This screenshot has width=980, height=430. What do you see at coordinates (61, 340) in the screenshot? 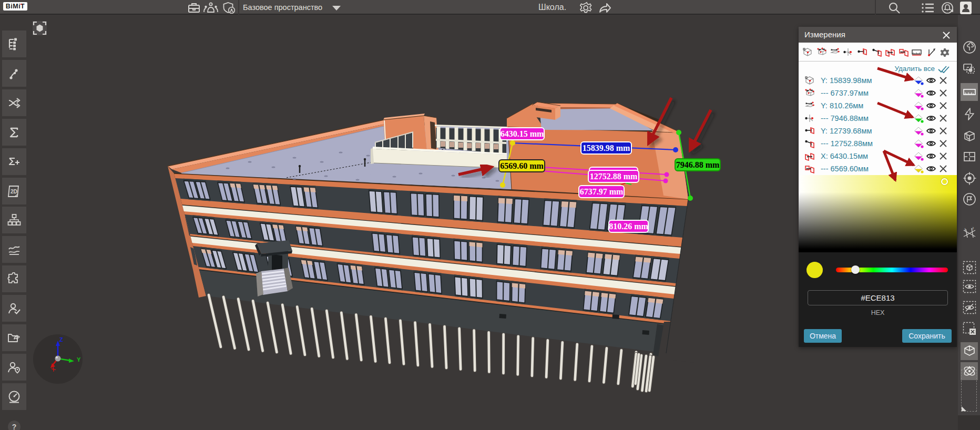
I see `svg-text: Z` at bounding box center [61, 340].